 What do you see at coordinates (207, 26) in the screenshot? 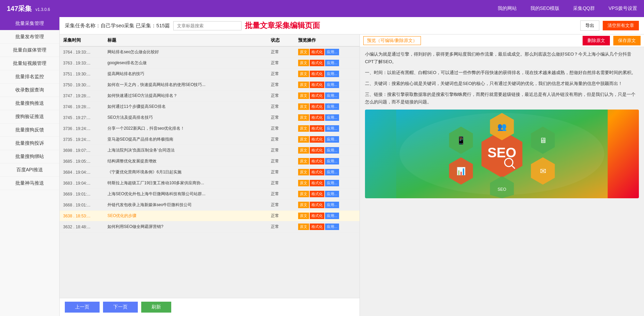
I see `search-input` at bounding box center [207, 26].